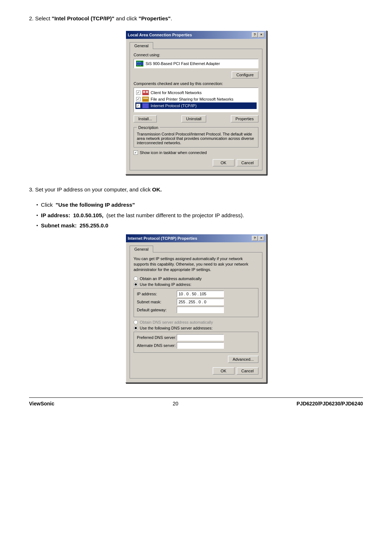 This screenshot has height=550, width=392. I want to click on bullet-item-2: IP address: 10.0.50.105, (set the last n…, so click(200, 216).